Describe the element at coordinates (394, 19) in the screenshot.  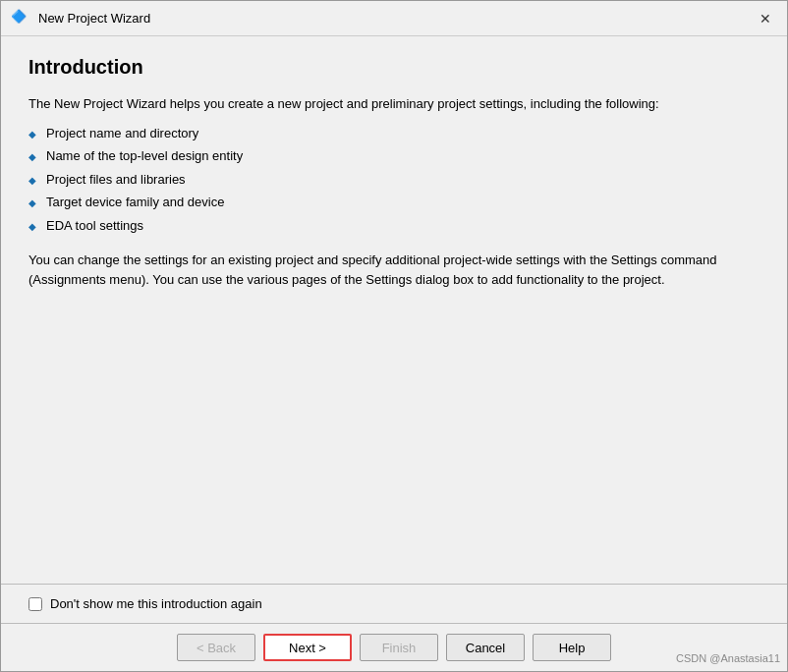
I see `title-bar: 🔷 New Project Wizard ✕` at that location.